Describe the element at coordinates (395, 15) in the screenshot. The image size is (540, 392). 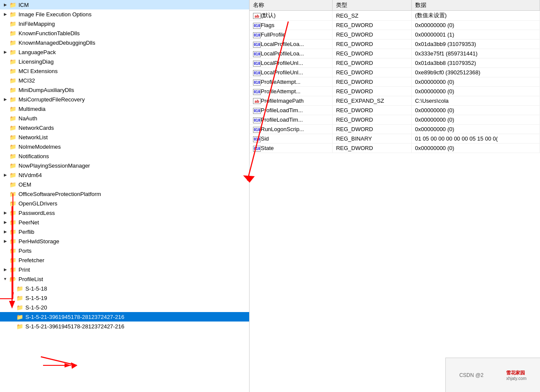
I see `table-row: ab(默认)REG_SZ(数值未设置)` at that location.